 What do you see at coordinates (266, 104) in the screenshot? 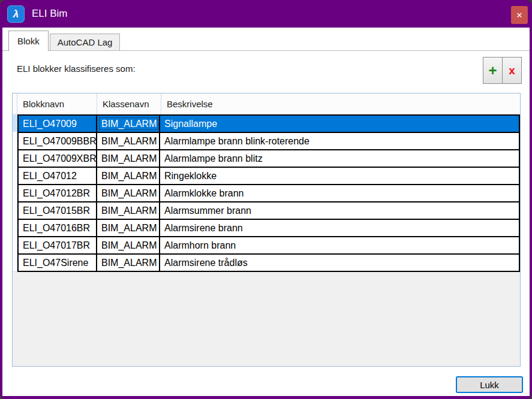
I see `table-header-row: Blokknavn Klassenavn Beskrivelse` at bounding box center [266, 104].